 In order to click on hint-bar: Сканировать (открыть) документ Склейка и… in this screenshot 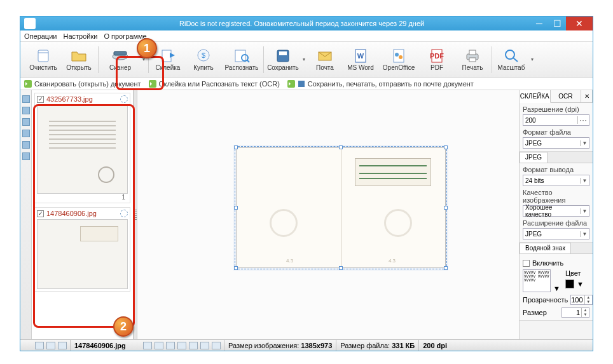, I will do `click(306, 84)`.